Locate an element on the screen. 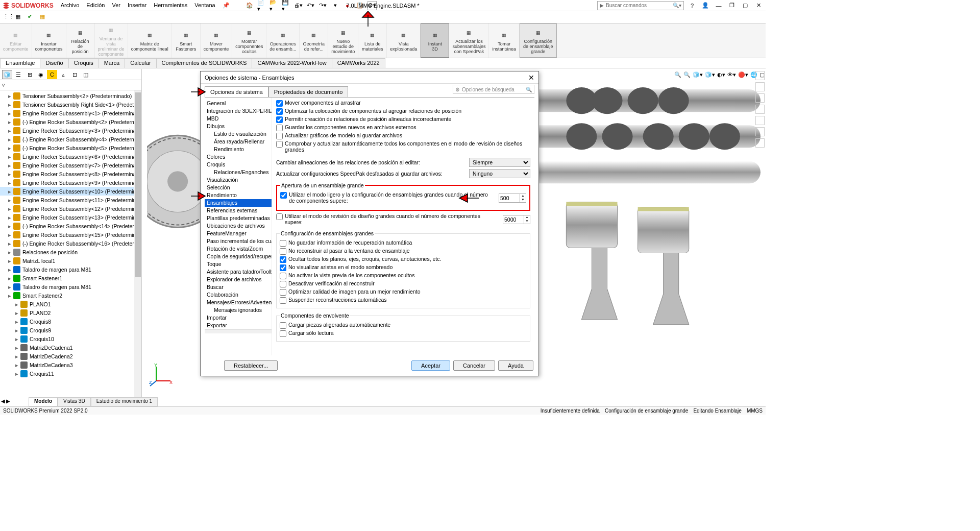  tree-item: ▸Engine Rocker Subassembly<3> (Predeterm… is located at coordinates (70, 131).